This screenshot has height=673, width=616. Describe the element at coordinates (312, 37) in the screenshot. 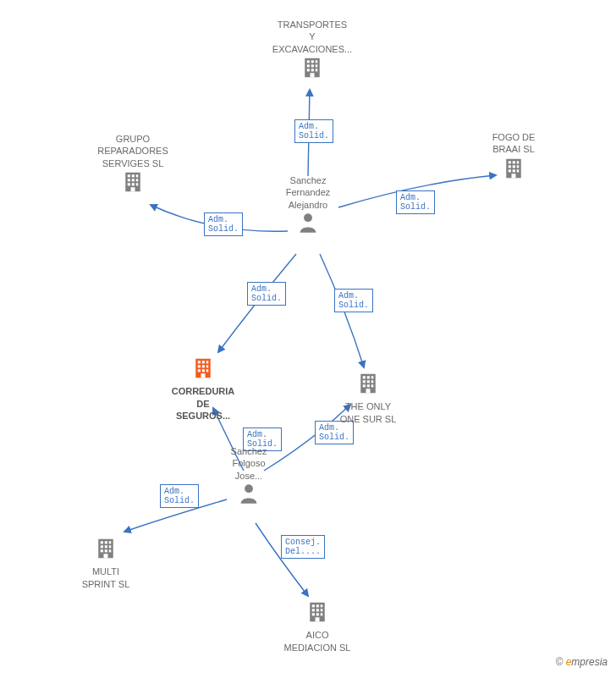

I see `company-label: TRANSPORTESYEXCAVACIONES...` at that location.